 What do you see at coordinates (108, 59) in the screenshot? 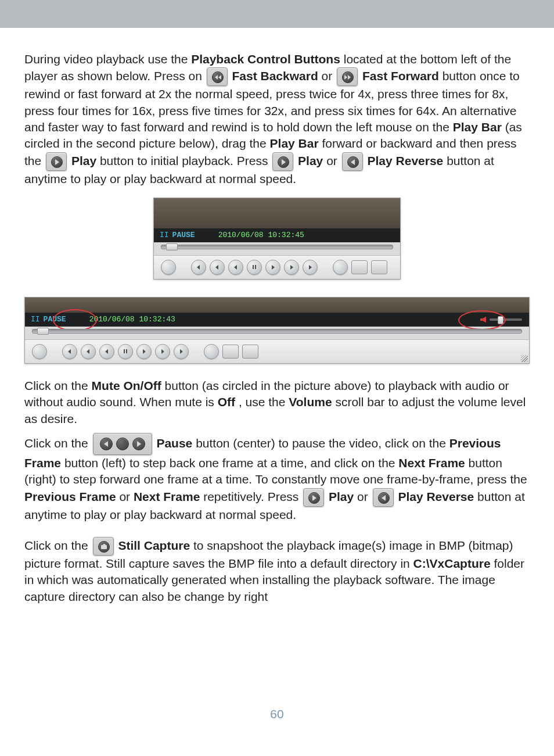
I see `text: During video playback use the` at bounding box center [108, 59].